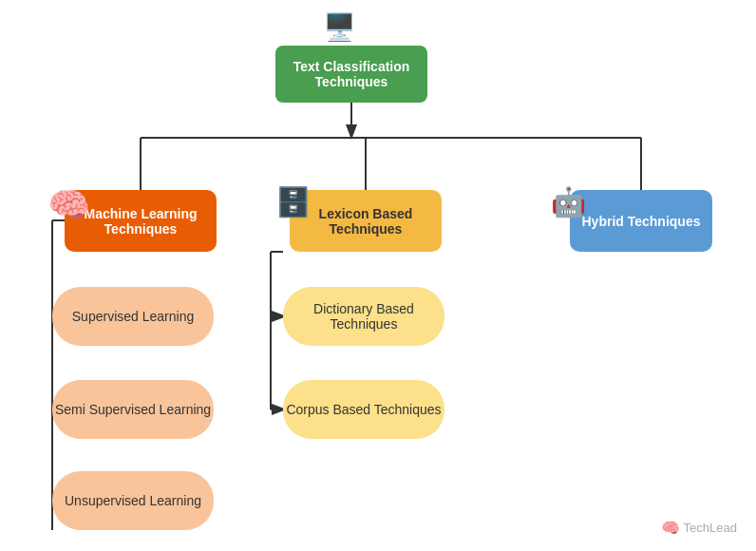 The height and width of the screenshot is (551, 756). Describe the element at coordinates (133, 316) in the screenshot. I see `node-supervised: Supervised Learning` at that location.